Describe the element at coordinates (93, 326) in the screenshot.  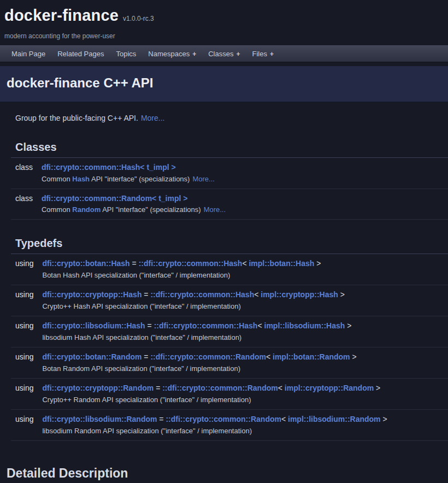
I see `typedef-name-link: dfi::crypto::libsodium::Hash` at that location.